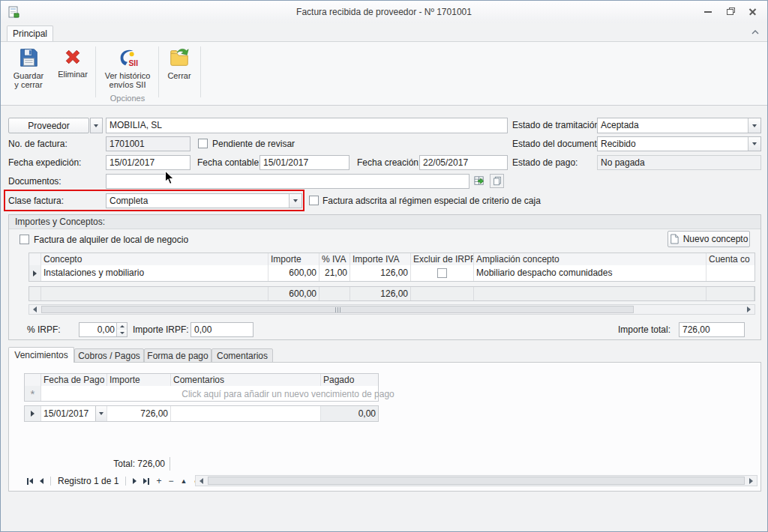 The height and width of the screenshot is (532, 768). Describe the element at coordinates (178, 355) in the screenshot. I see `tab-forma-pago: Forma de pago` at that location.